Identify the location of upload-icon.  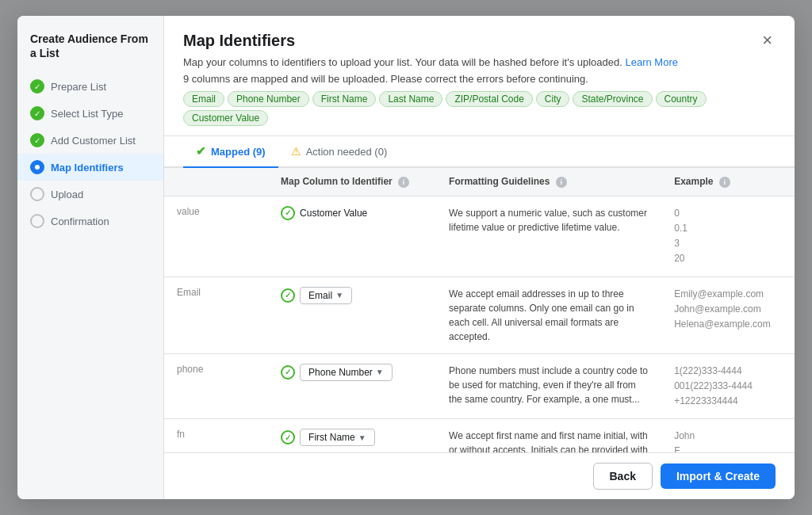
(37, 194).